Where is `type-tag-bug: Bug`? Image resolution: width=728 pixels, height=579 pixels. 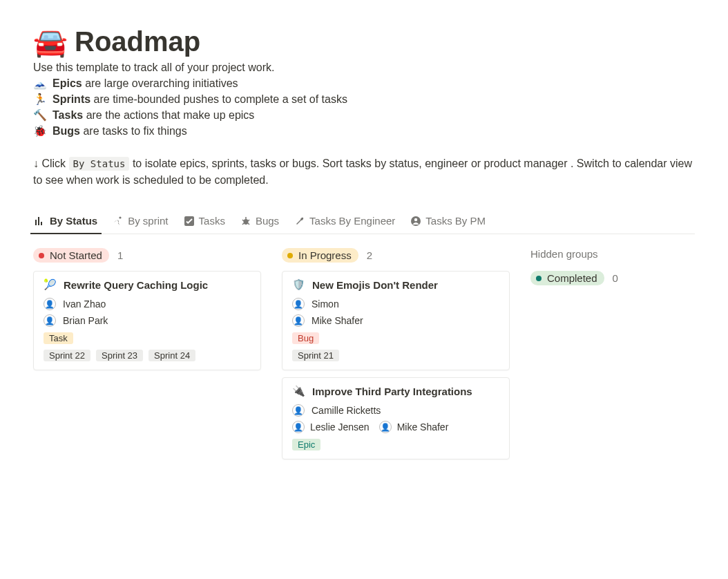
type-tag-bug: Bug is located at coordinates (305, 339).